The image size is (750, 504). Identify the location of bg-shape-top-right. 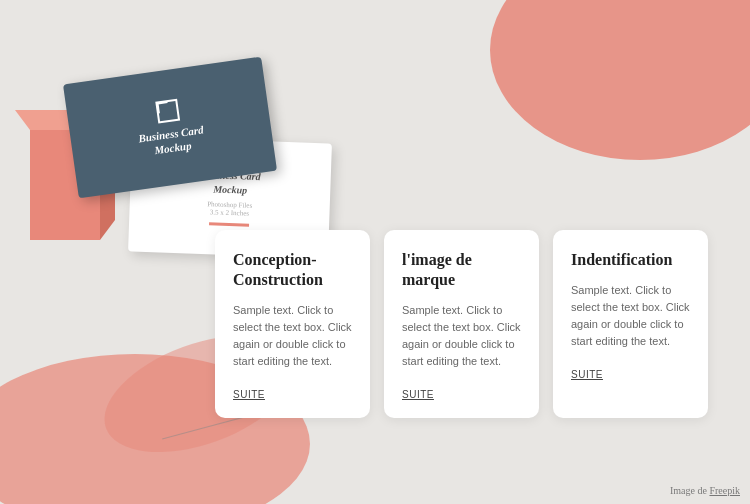
(620, 80).